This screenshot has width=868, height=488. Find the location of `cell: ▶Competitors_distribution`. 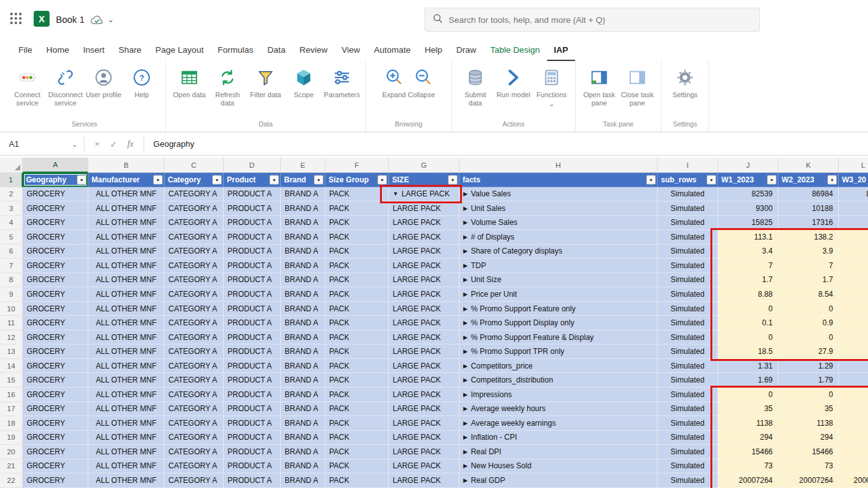

cell: ▶Competitors_distribution is located at coordinates (559, 380).